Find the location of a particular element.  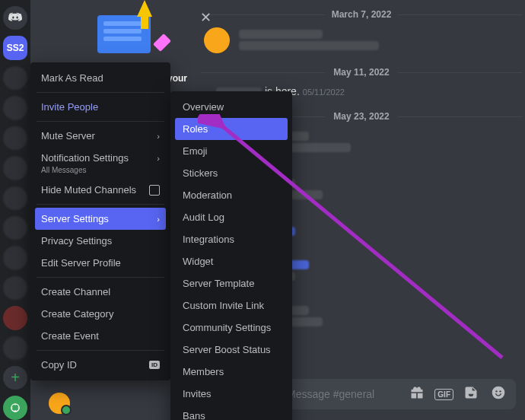

user-dock is located at coordinates (59, 403).